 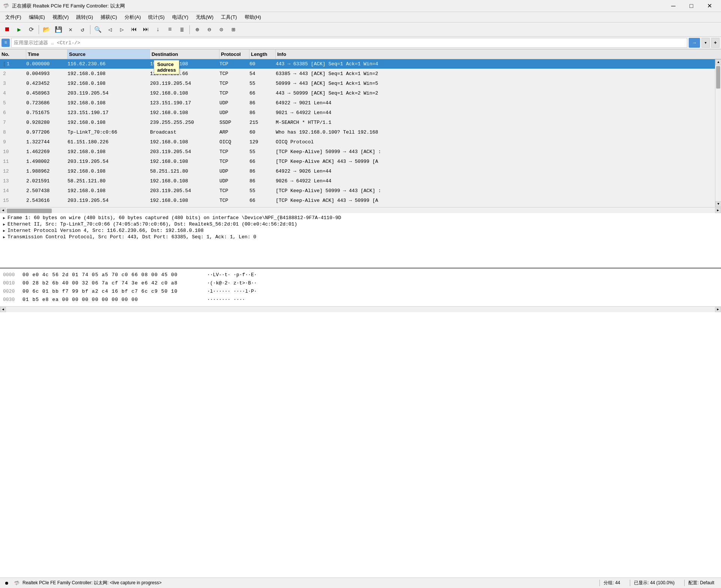 I want to click on maximize-button: □, so click(x=691, y=6).